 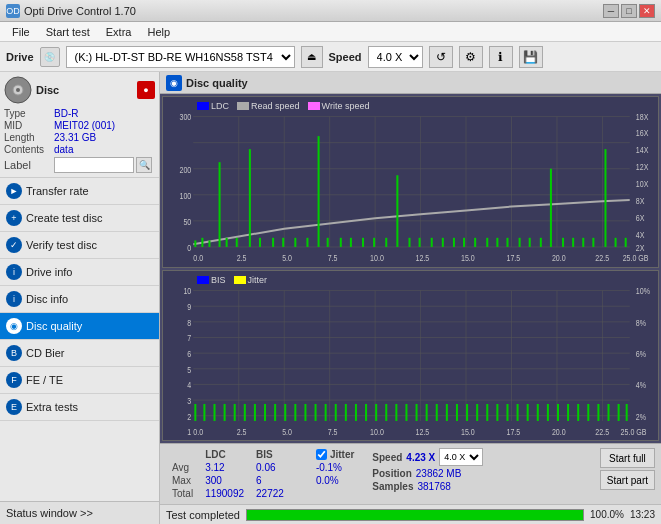 I want to click on position-label: Position, so click(x=392, y=474).